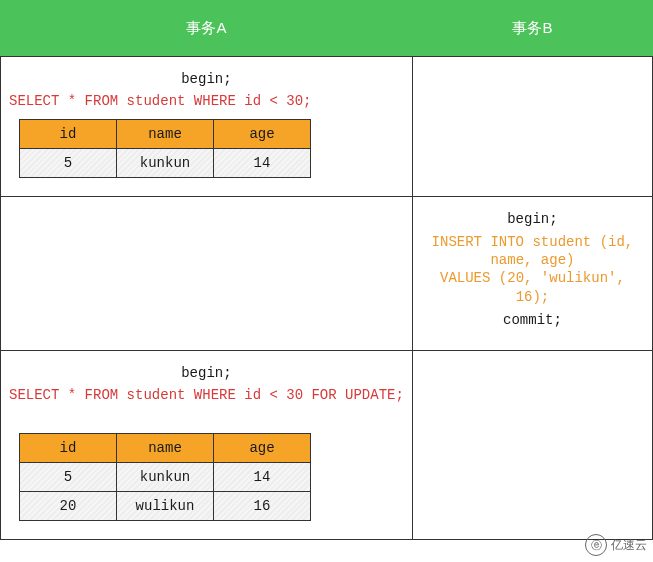 Image resolution: width=653 pixels, height=562 pixels. Describe the element at coordinates (533, 251) in the screenshot. I see `insert-line-1: INSERT INTO student (id, name, age)` at that location.